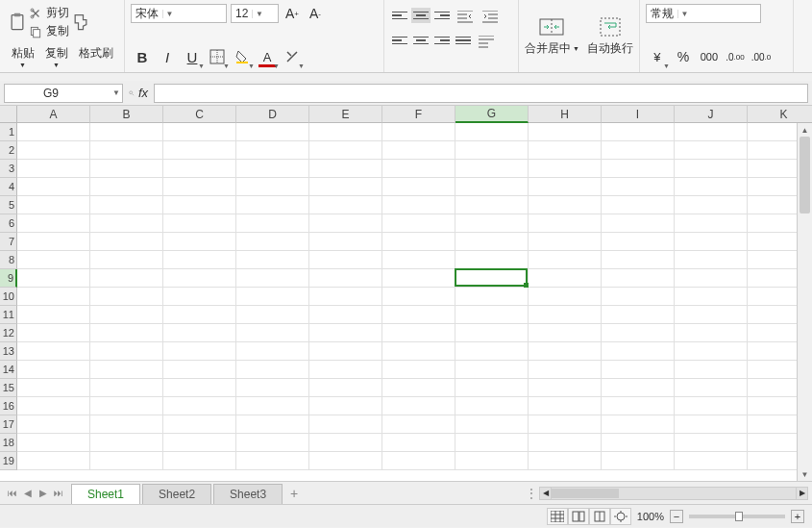 Image resolution: width=812 pixels, height=528 pixels. Describe the element at coordinates (9, 442) in the screenshot. I see `row-header-18: 18` at that location.